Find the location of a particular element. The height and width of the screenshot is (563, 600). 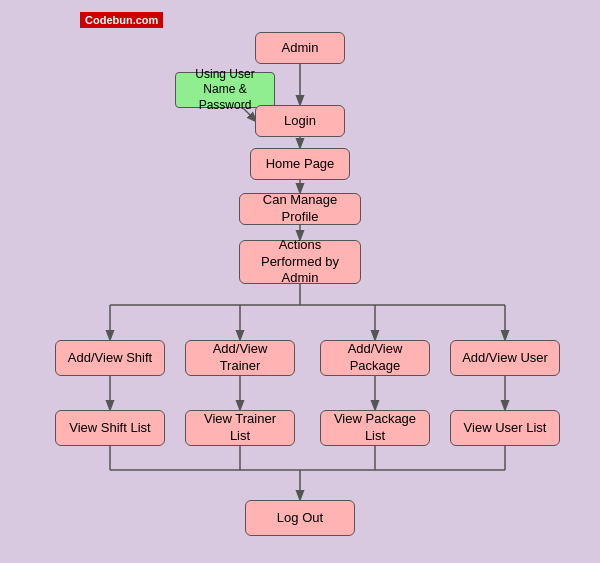

logout-node: Log Out is located at coordinates (300, 518).